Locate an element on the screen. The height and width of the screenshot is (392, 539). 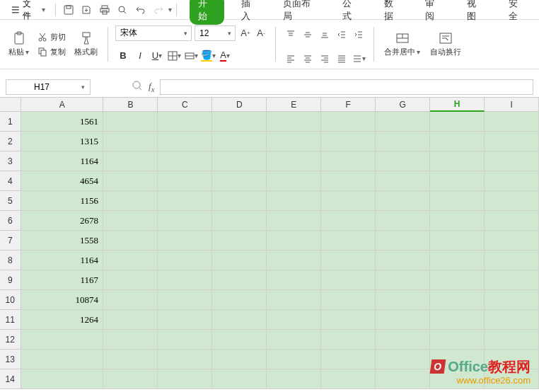
row-header: 13 is located at coordinates (11, 359).